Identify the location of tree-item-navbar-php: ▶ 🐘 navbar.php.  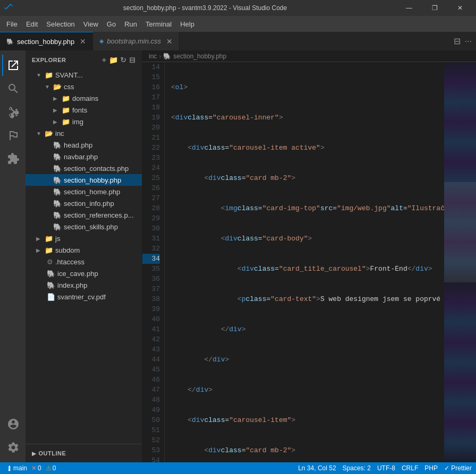
(84, 157).